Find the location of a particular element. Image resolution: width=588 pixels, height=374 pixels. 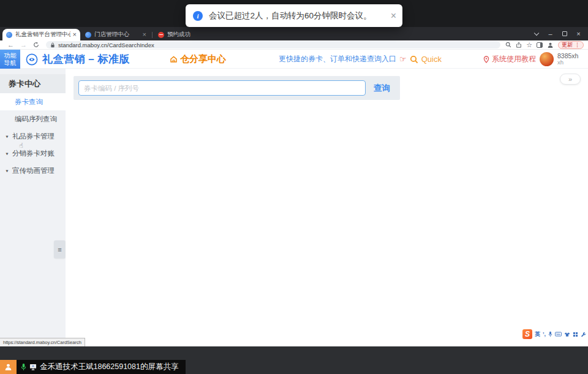

card-search-panel: 查询 is located at coordinates (236, 88).